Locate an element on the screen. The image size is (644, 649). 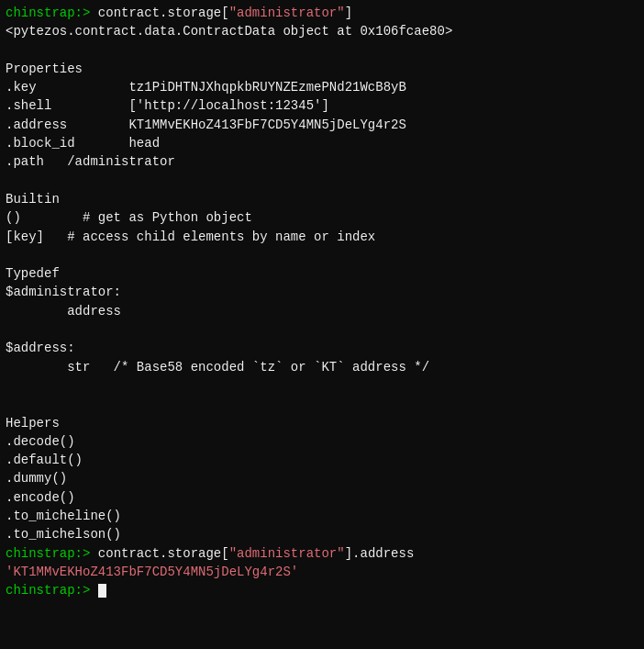
property-value: tz1PiDHTNJXhqpkbRUYNZEzmePNd21WcB8yB is located at coordinates (267, 87).